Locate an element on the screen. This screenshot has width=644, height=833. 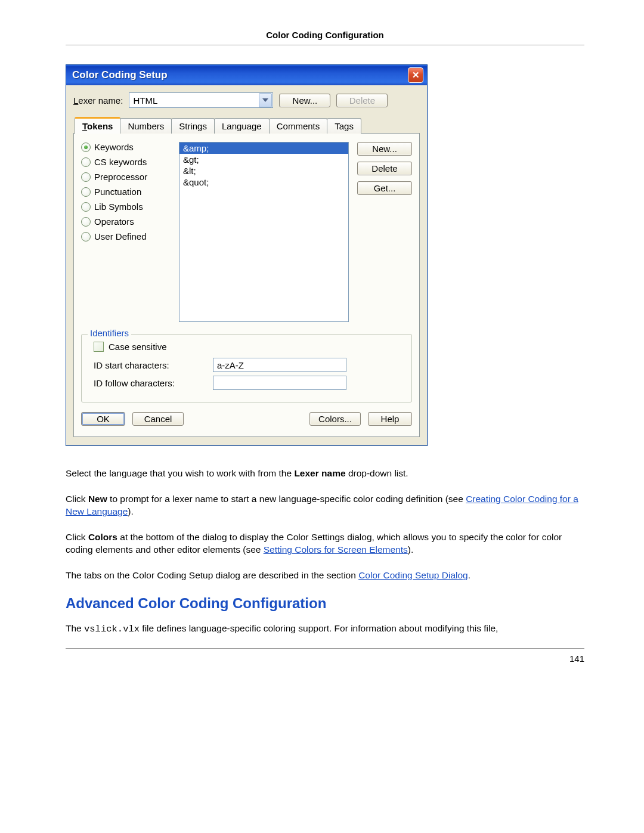
lexer-name-combo is located at coordinates (201, 100).